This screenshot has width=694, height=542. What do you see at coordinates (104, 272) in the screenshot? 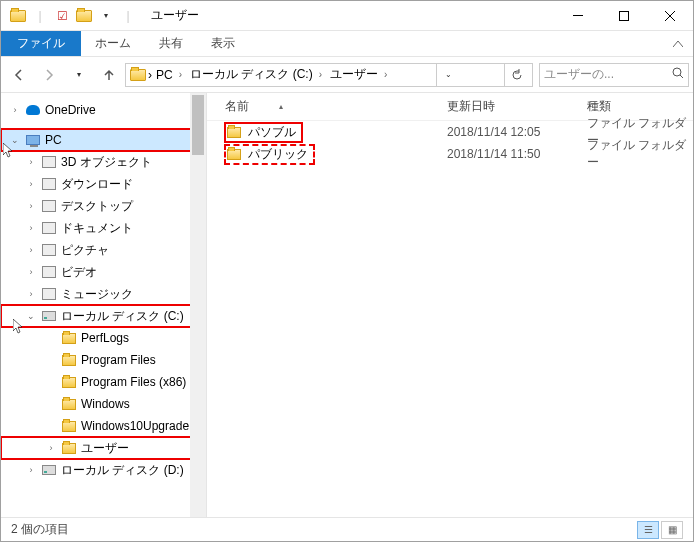
I see `tree-item: ›ビデオ` at bounding box center [104, 272].